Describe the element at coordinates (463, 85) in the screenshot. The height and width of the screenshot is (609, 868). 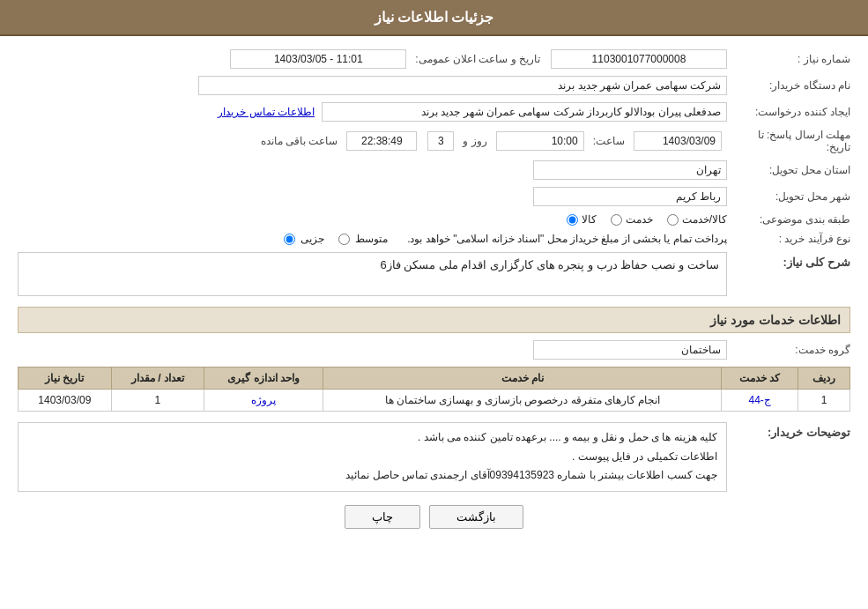
I see `buyer-org-value: شرکت سهامی عمران شهر جدید برند` at that location.